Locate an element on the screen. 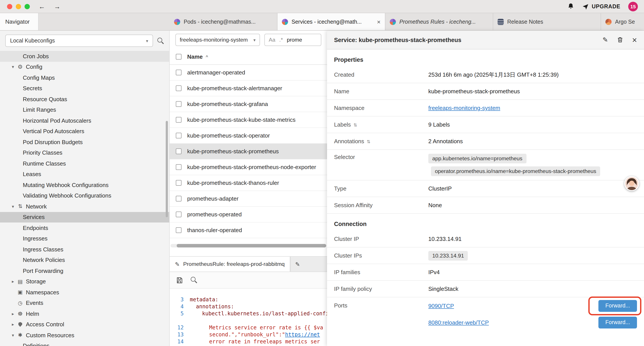 The height and width of the screenshot is (346, 644). table-row: prometheus-operated is located at coordinates (248, 215).